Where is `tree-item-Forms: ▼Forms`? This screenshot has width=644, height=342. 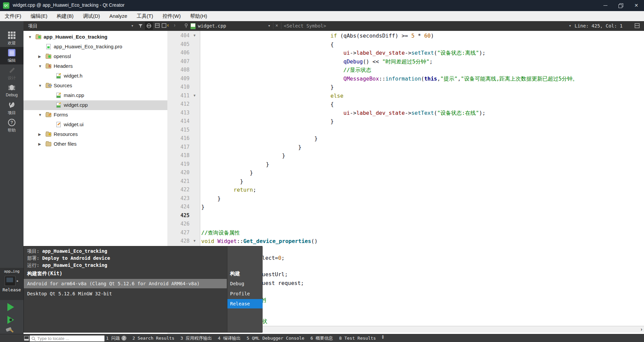 tree-item-Forms: ▼Forms is located at coordinates (95, 115).